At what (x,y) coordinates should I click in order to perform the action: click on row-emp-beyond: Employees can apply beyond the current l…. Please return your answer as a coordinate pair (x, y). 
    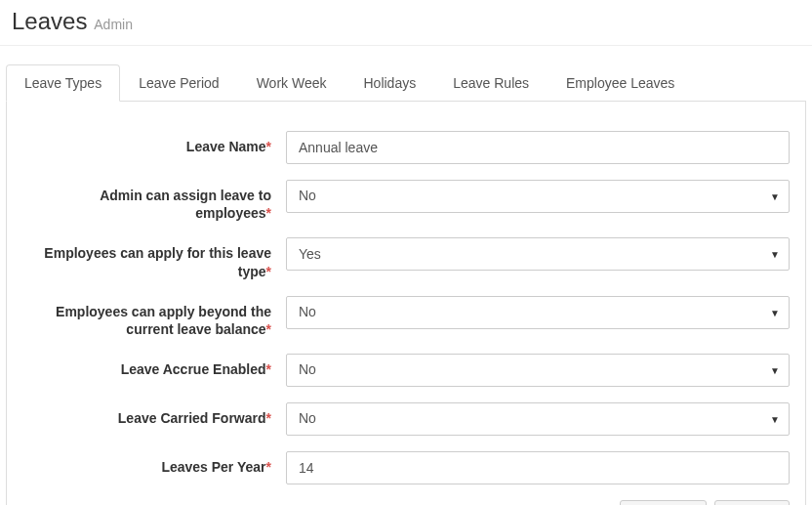
    Looking at the image, I should click on (406, 316).